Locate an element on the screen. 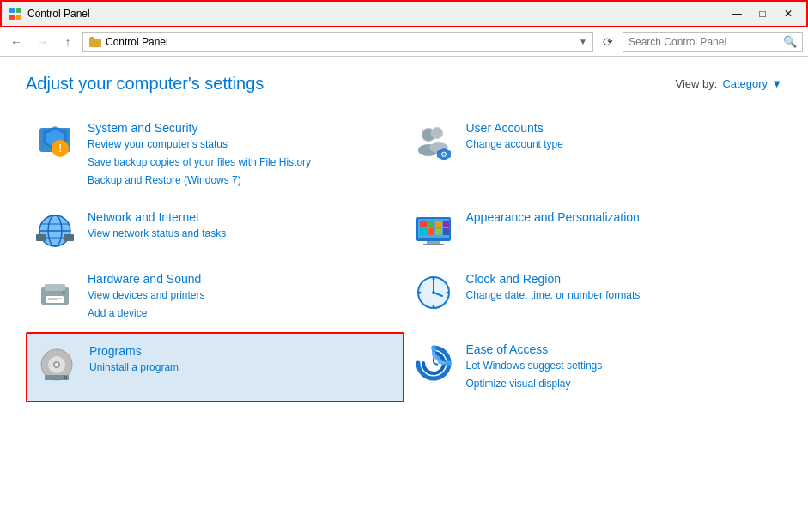 The image size is (808, 532). ease-of-access-content: Ease of Access Let Windows suggest setti… is located at coordinates (534, 367).